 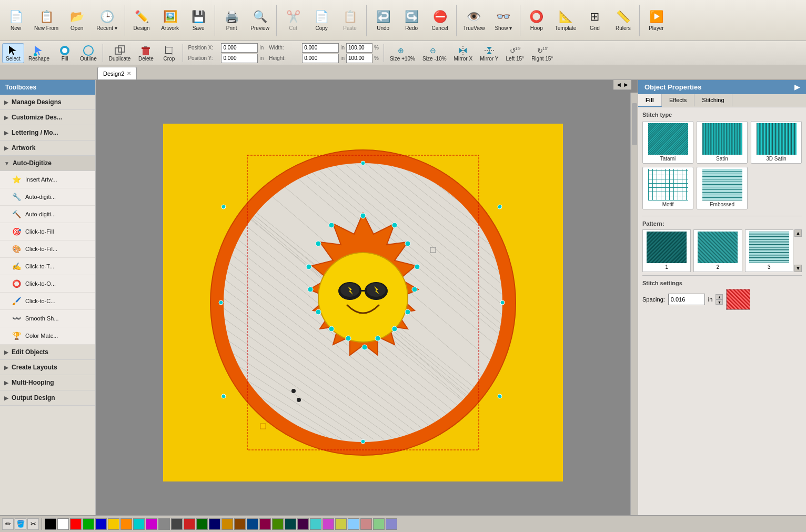 What do you see at coordinates (435, 53) in the screenshot?
I see `size-minus-button: ⊖ Size -10%` at bounding box center [435, 53].